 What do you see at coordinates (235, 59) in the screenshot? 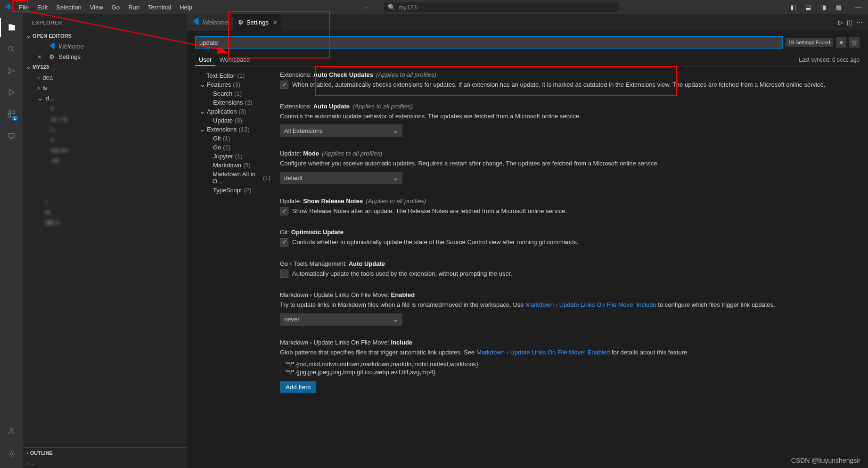
I see `scope-tab-workspace: Workspace` at bounding box center [235, 59].